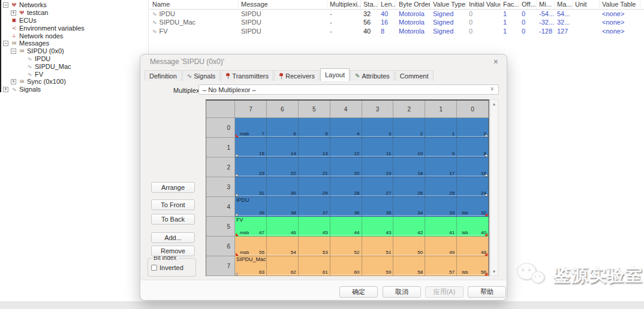 This screenshot has height=309, width=644. I want to click on column-header-message: Message, so click(283, 5).